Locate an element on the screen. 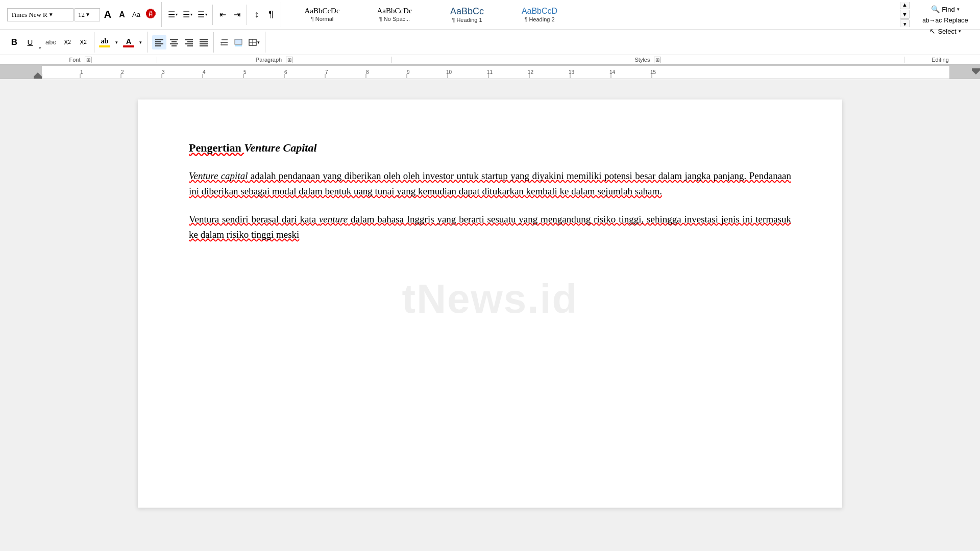 Image resolution: width=980 pixels, height=551 pixels. svg-text: 14 is located at coordinates (612, 72).